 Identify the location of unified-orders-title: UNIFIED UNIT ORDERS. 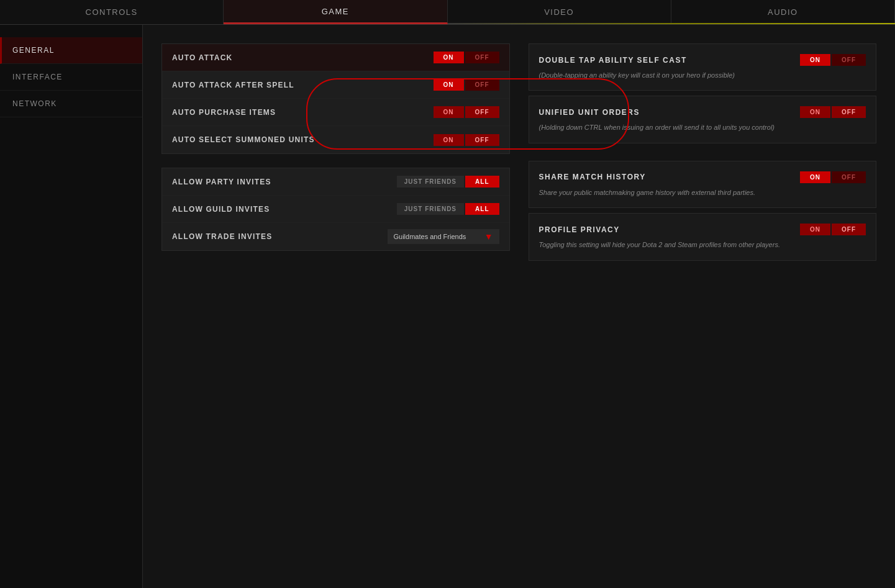
(670, 112).